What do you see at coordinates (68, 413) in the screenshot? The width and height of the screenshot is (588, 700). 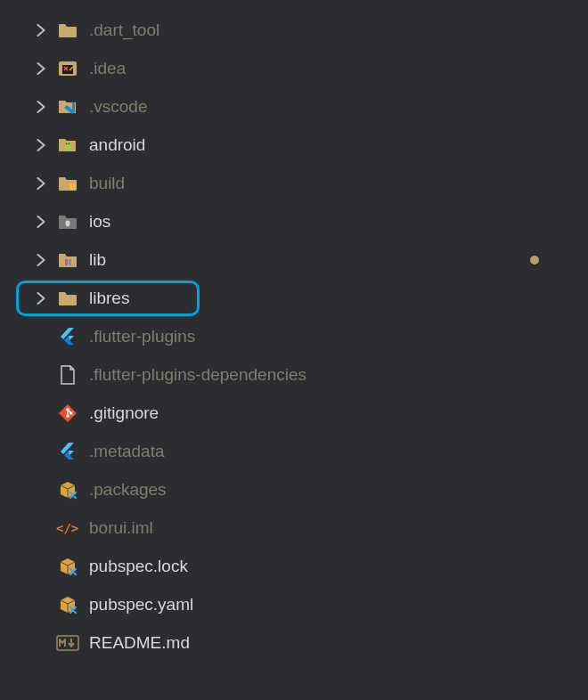 I see `git-icon` at bounding box center [68, 413].